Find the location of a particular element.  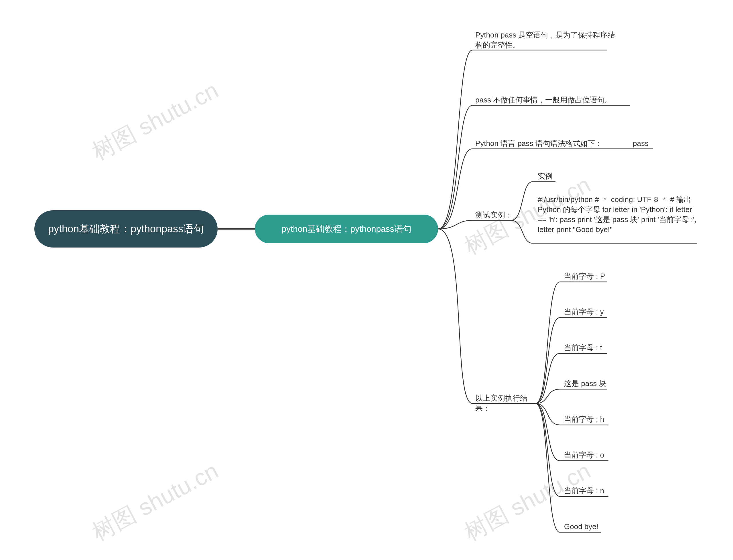

mindmap-leaf-result-6: 当前字母 : o is located at coordinates (593, 455).